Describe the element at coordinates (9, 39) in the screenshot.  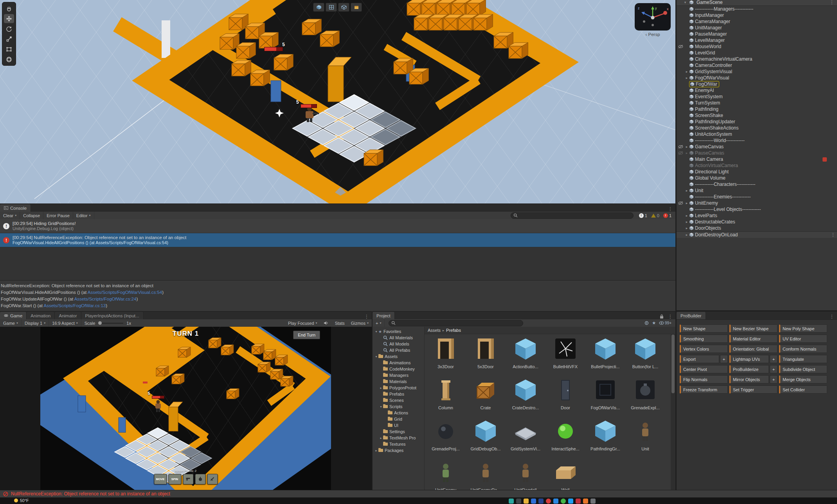
I see `scale-tool-icon` at that location.